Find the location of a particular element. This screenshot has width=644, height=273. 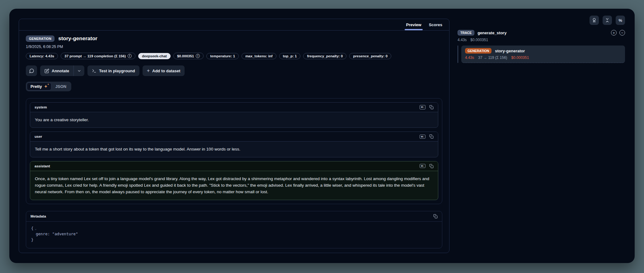

annotate-split-button: Annotate is located at coordinates (62, 71).